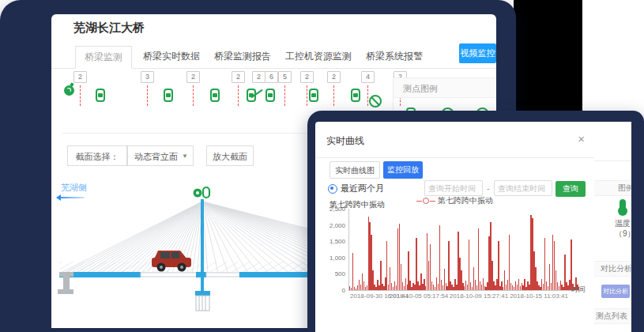  Describe the element at coordinates (331, 274) in the screenshot. I see `y-tick-label: 500` at that location.